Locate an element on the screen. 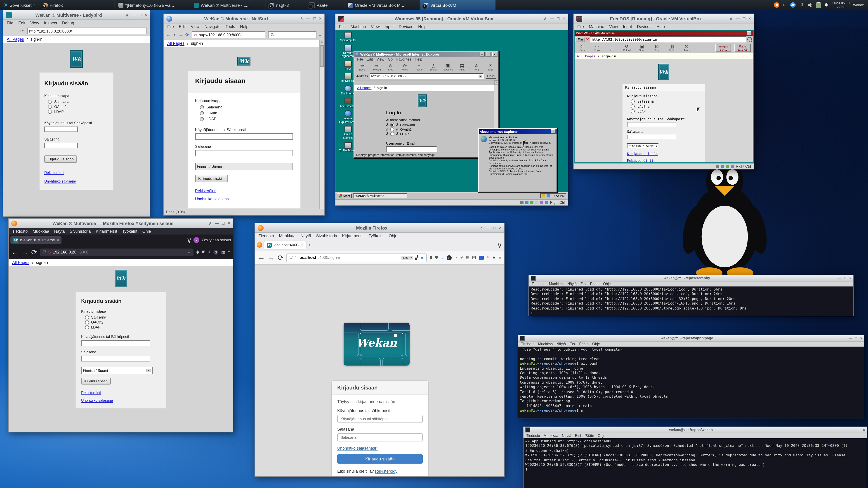 The height and width of the screenshot is (488, 868). menu-item: Machine is located at coordinates (358, 27).